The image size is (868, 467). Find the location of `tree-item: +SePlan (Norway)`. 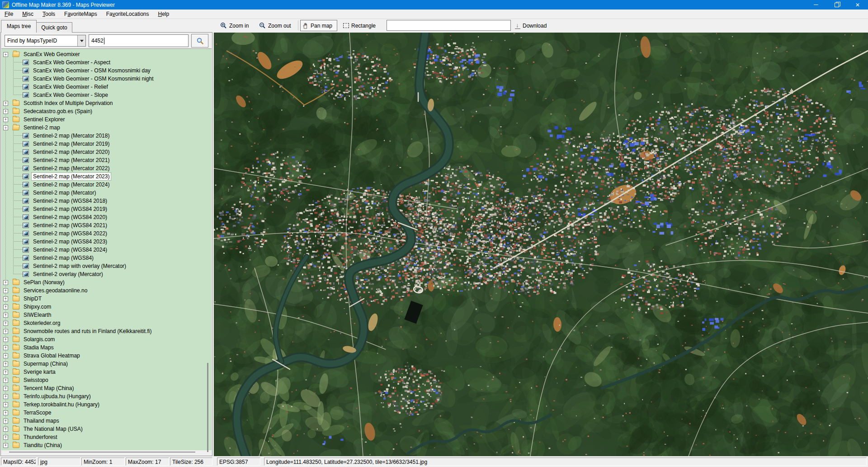

tree-item: +SePlan (Norway) is located at coordinates (107, 282).